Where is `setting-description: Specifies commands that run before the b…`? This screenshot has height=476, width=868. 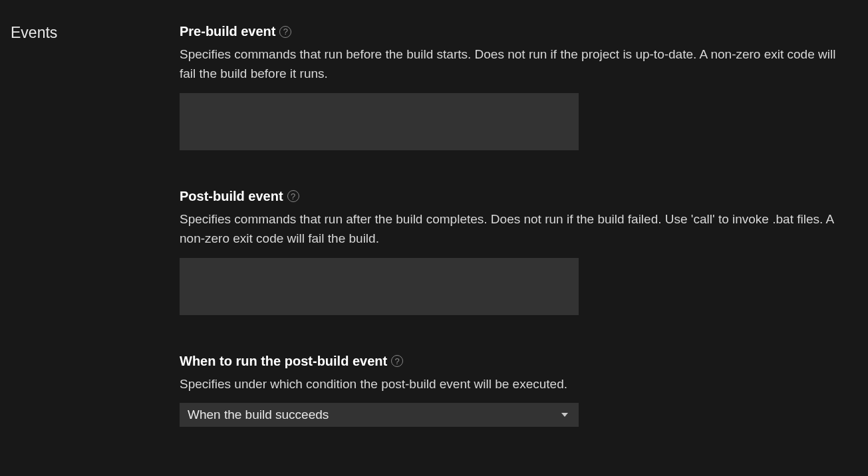
setting-description: Specifies commands that run before the b… is located at coordinates (509, 64).